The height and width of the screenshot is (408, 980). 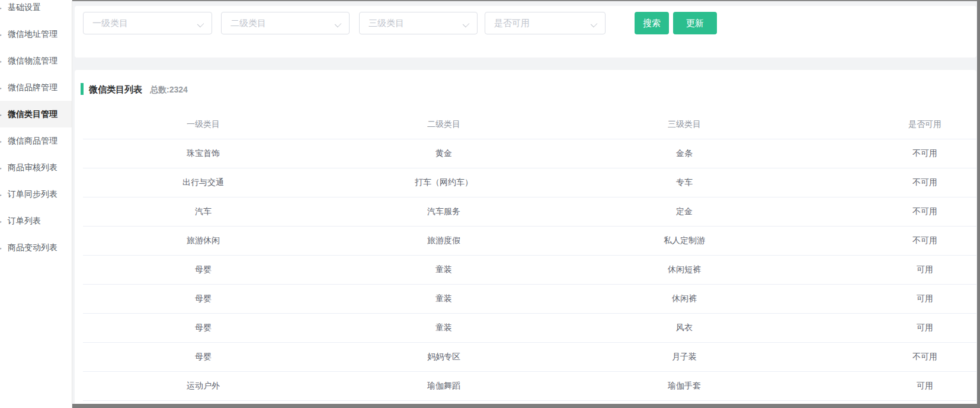 What do you see at coordinates (526, 90) in the screenshot?
I see `panel-header: 微信类目列表 总数:2324` at bounding box center [526, 90].